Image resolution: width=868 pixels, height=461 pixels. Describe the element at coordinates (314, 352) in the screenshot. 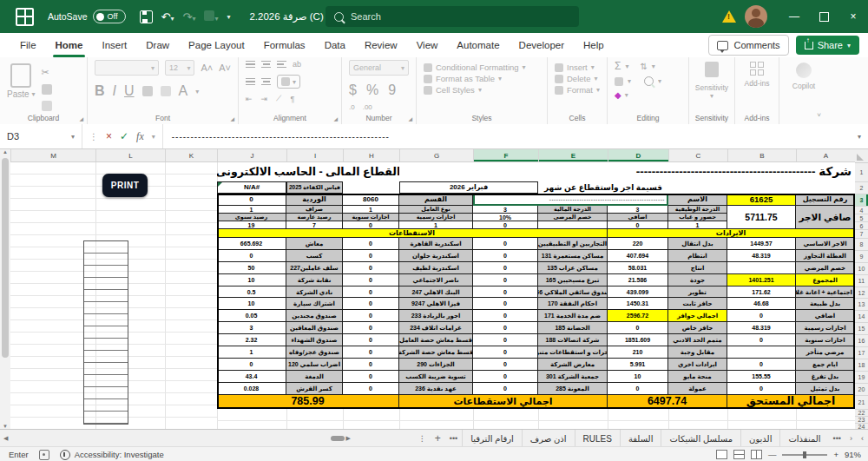

I see `cell-I17: صندوق عجز/وفاه` at that location.